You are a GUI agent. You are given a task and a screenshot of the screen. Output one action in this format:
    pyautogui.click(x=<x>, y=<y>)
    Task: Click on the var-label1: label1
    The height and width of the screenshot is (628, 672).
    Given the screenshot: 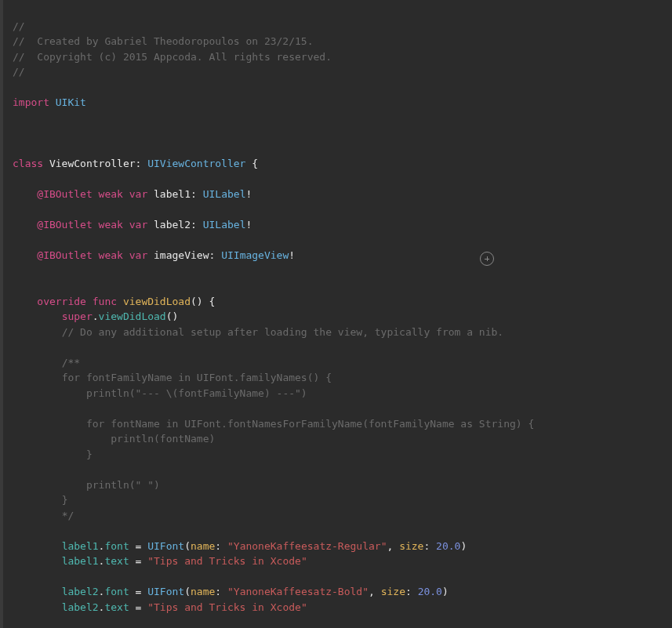 What is the action you would take?
    pyautogui.click(x=173, y=194)
    